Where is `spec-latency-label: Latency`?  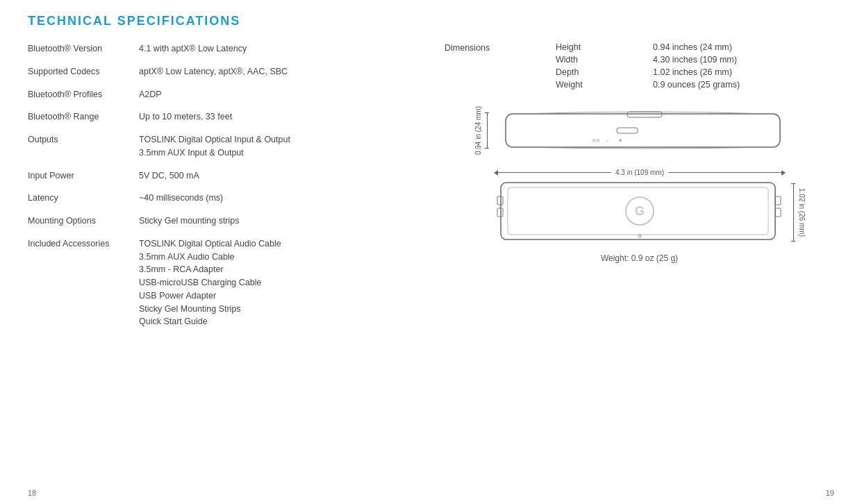
spec-latency-label: Latency is located at coordinates (83, 199).